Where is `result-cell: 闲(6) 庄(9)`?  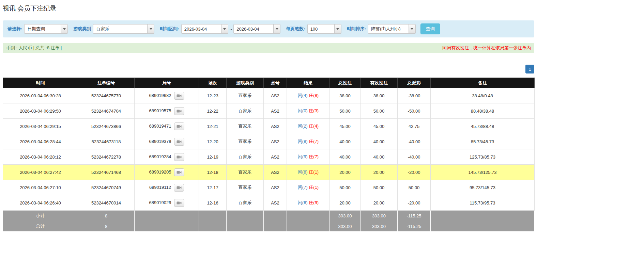
result-cell: 闲(6) 庄(9) is located at coordinates (308, 203).